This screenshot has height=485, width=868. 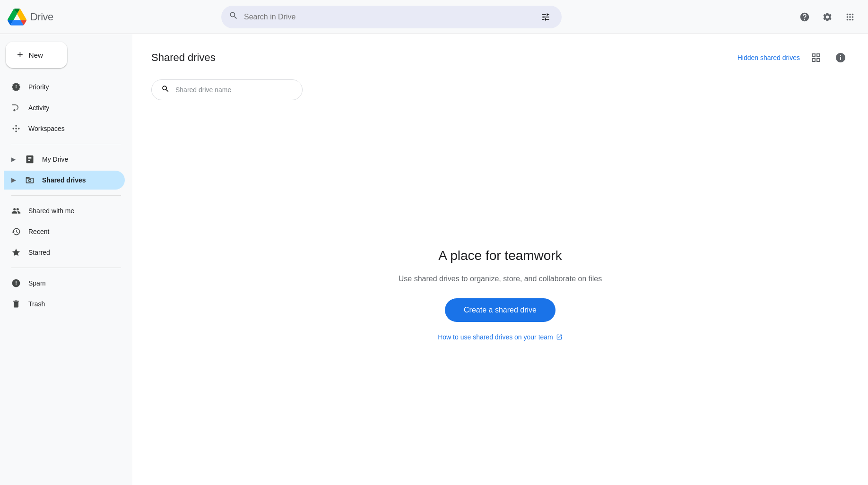 I want to click on sidebar-item-shared-drives: ▶ Shared drives, so click(x=64, y=180).